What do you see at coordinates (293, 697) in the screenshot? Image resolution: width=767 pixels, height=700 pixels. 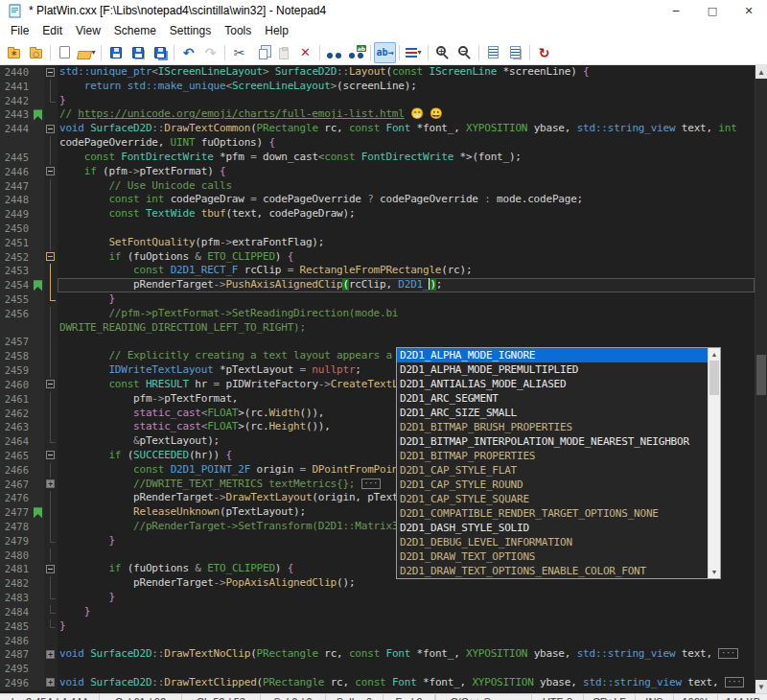 I see `status-selection: Sel 0 / 0` at bounding box center [293, 697].